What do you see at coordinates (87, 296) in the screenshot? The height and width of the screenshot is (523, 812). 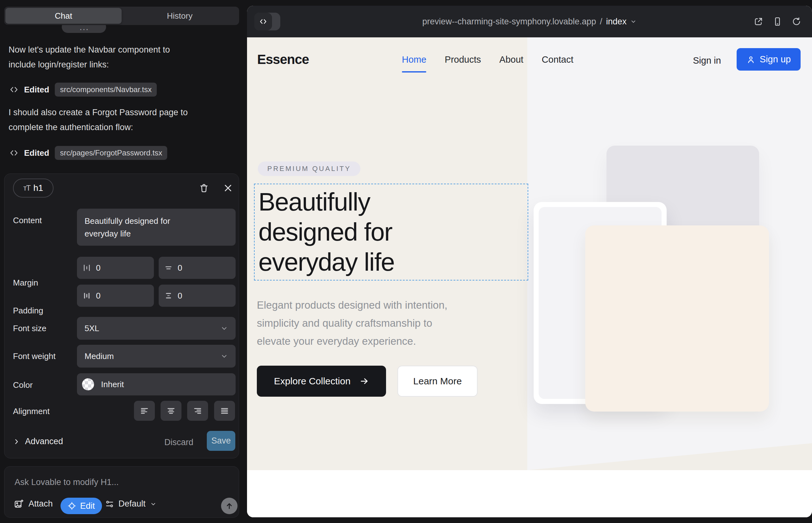 I see `padding-horizontal-icon` at bounding box center [87, 296].